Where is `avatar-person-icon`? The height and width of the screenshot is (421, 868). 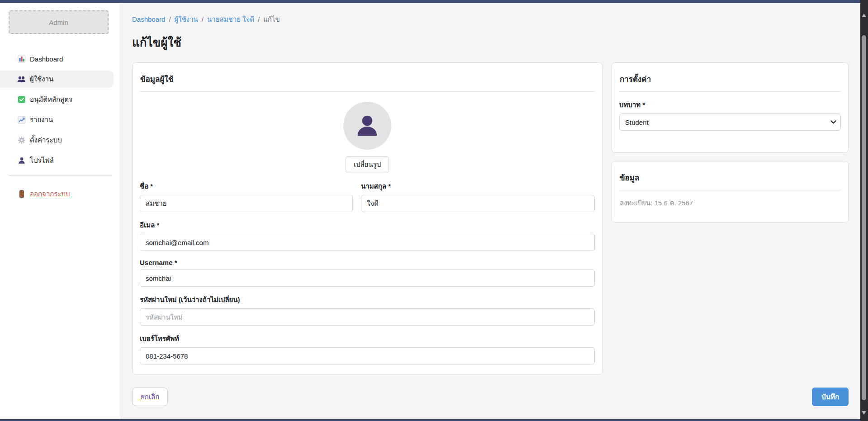 avatar-person-icon is located at coordinates (367, 126).